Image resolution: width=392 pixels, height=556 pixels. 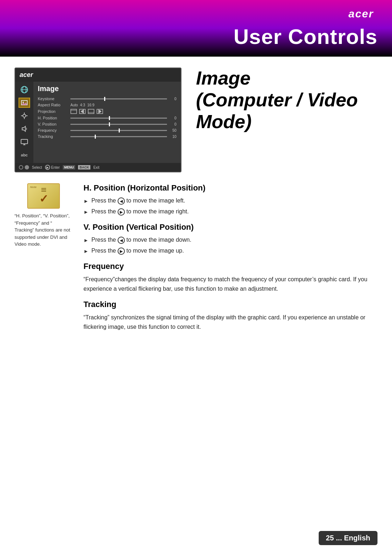 I want to click on page-language: ... English, so click(x=353, y=538).